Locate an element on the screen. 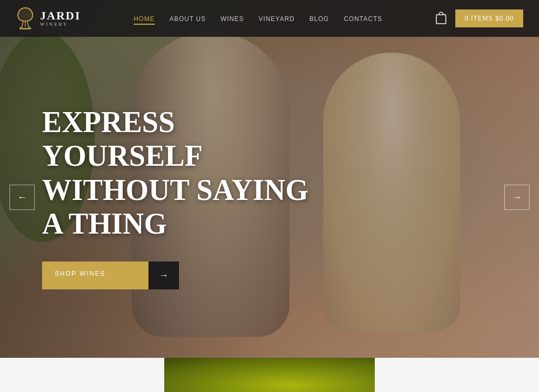 The width and height of the screenshot is (539, 392). nav-link-contacts: CONTACTS is located at coordinates (363, 19).